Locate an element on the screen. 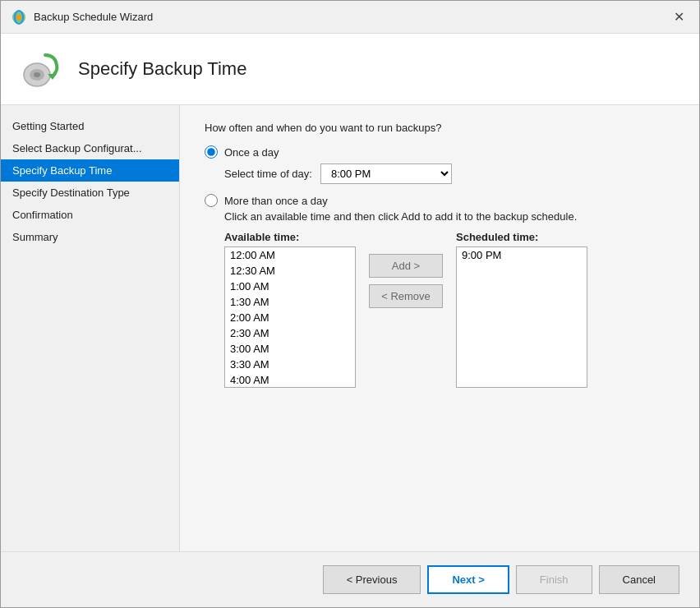  available-time-label: Available time: is located at coordinates (290, 237).